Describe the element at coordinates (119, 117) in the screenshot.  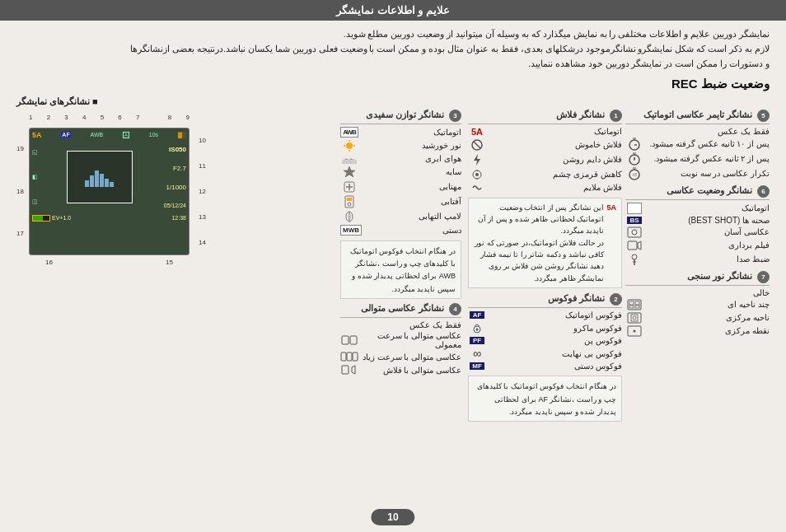
I see `cam-num-6: 6` at that location.